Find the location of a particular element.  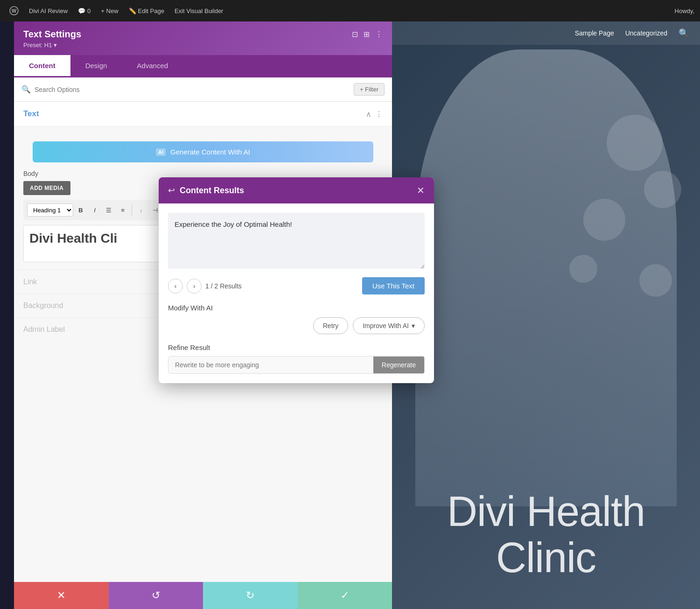

nav-link-uncategorized: Uncategorized is located at coordinates (646, 33).